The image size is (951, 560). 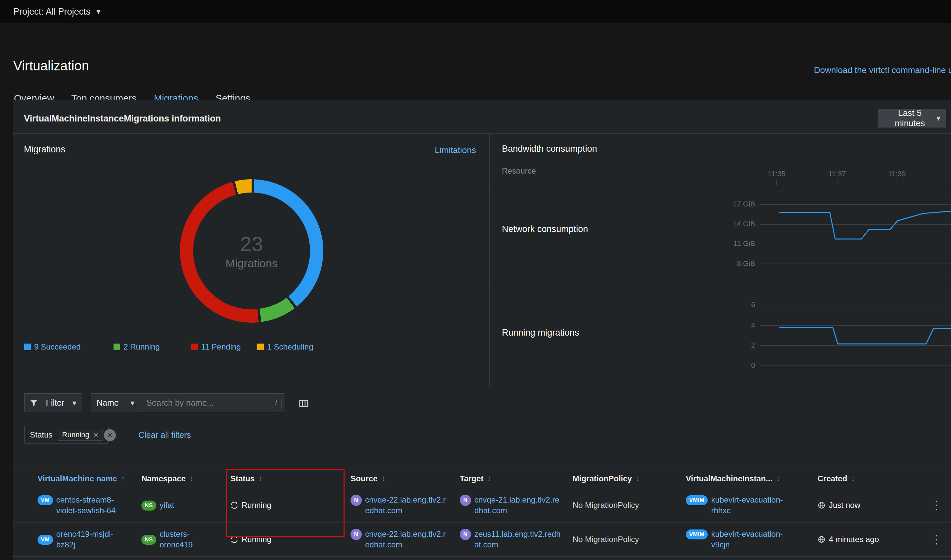 I want to click on card-title: VirtualMachineInstanceMigrations informa…, so click(x=122, y=118).